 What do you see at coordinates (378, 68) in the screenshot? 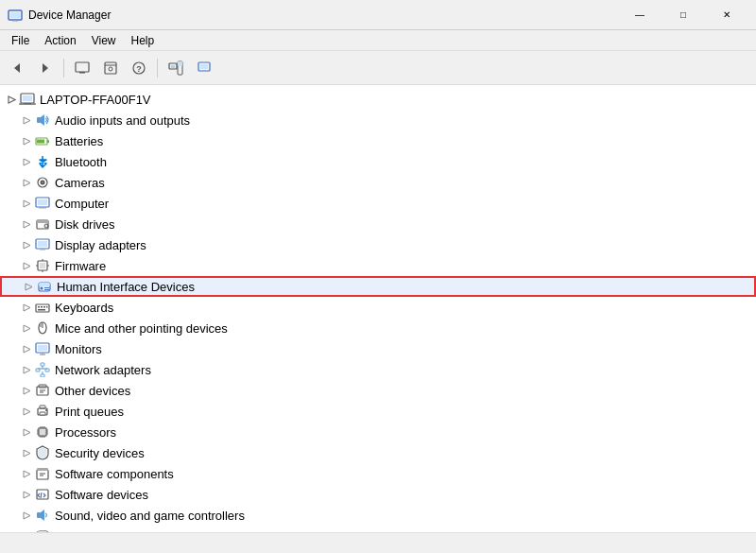
I see `toolbar: ?` at bounding box center [378, 68].